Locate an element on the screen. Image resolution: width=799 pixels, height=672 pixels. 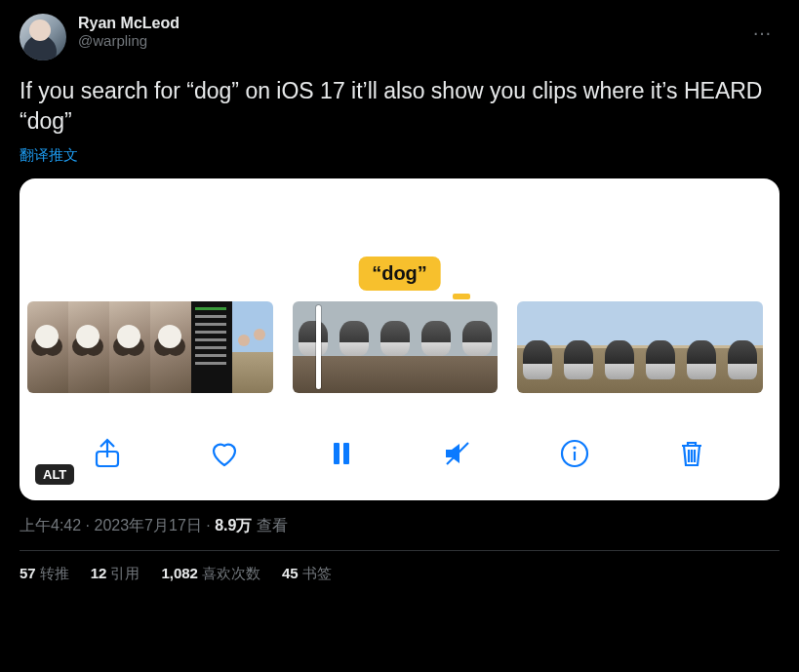
heart-icon is located at coordinates (224, 454).